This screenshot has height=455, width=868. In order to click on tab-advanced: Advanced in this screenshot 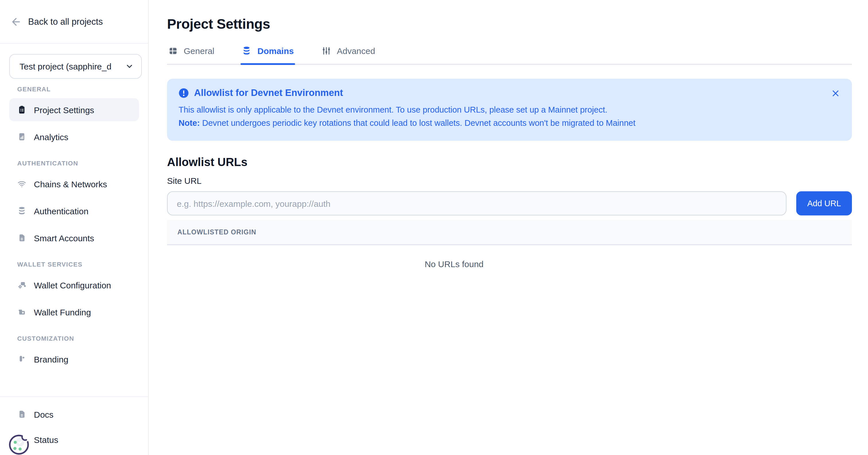, I will do `click(348, 55)`.